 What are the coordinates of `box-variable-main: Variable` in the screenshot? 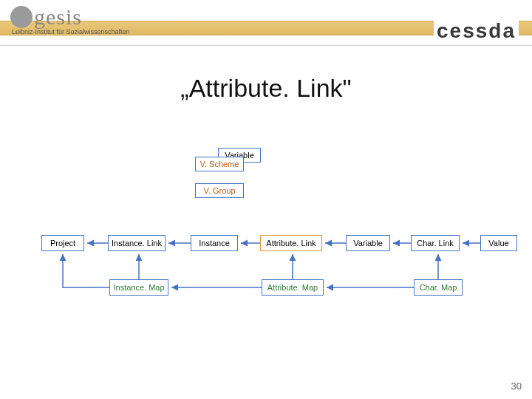 It's located at (368, 243).